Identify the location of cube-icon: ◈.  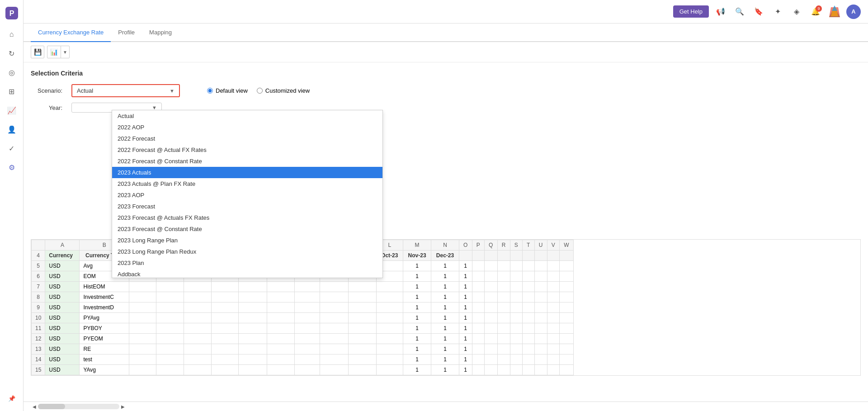
(797, 12).